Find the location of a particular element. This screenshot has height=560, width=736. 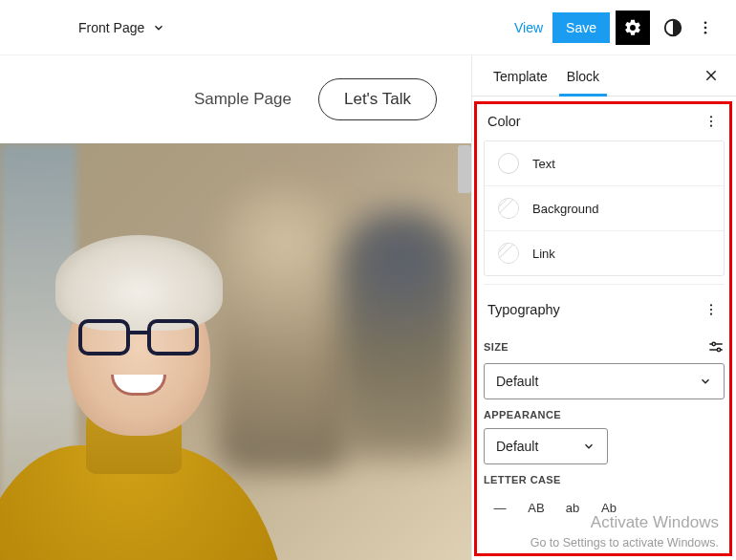

typography-section-title: Typography is located at coordinates (524, 310).